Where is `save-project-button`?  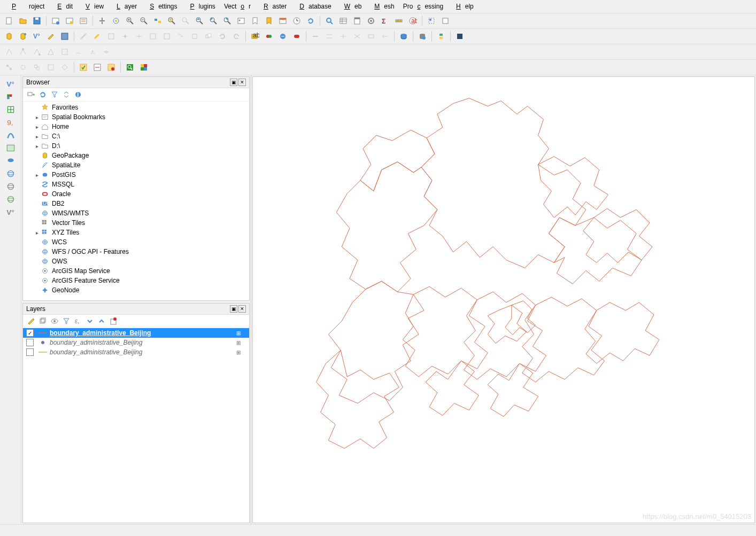
save-project-button is located at coordinates (37, 21).